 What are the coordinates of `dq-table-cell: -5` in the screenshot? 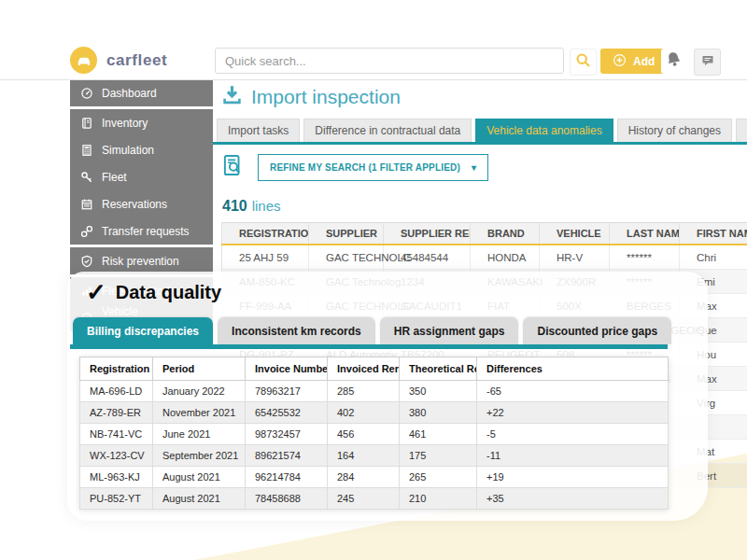 It's located at (573, 435).